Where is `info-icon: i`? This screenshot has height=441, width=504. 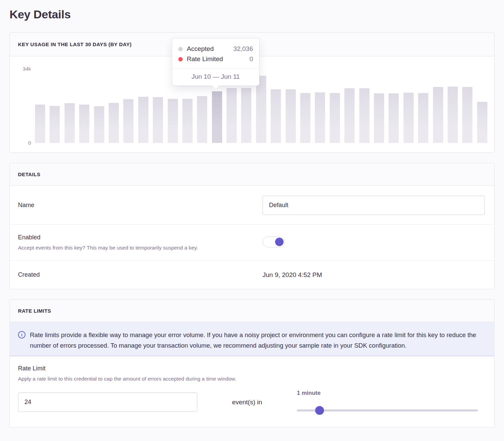
info-icon: i is located at coordinates (22, 335).